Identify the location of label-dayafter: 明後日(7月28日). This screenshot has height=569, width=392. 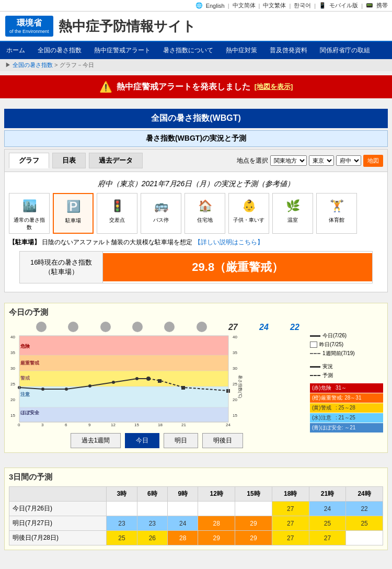
(58, 538).